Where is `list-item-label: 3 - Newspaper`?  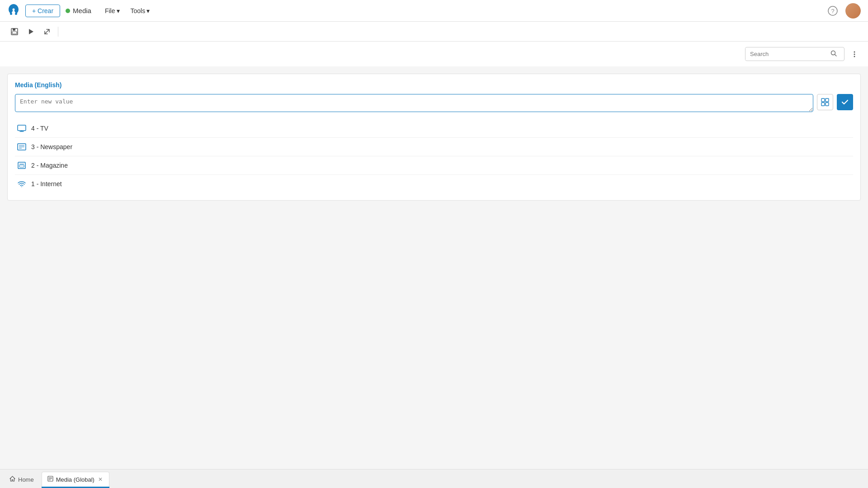 list-item-label: 3 - Newspaper is located at coordinates (52, 147).